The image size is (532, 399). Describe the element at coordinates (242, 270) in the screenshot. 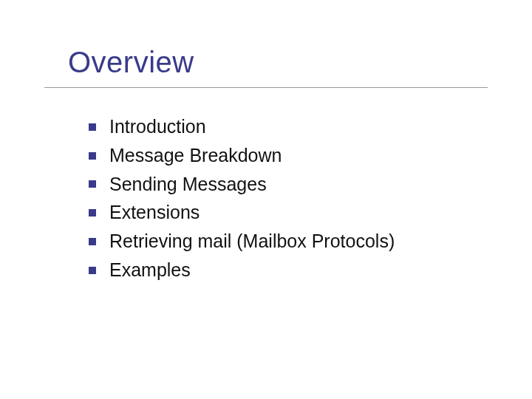

I see `list-item: Examples` at that location.